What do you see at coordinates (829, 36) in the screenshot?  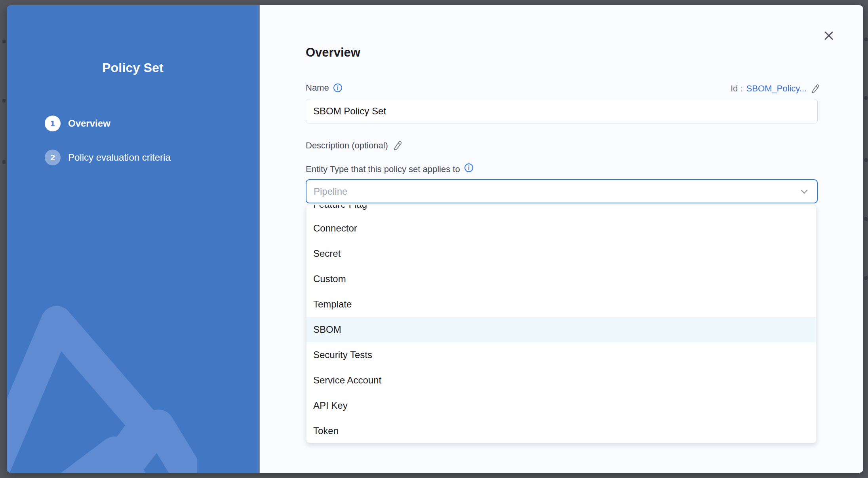 I see `close-icon` at bounding box center [829, 36].